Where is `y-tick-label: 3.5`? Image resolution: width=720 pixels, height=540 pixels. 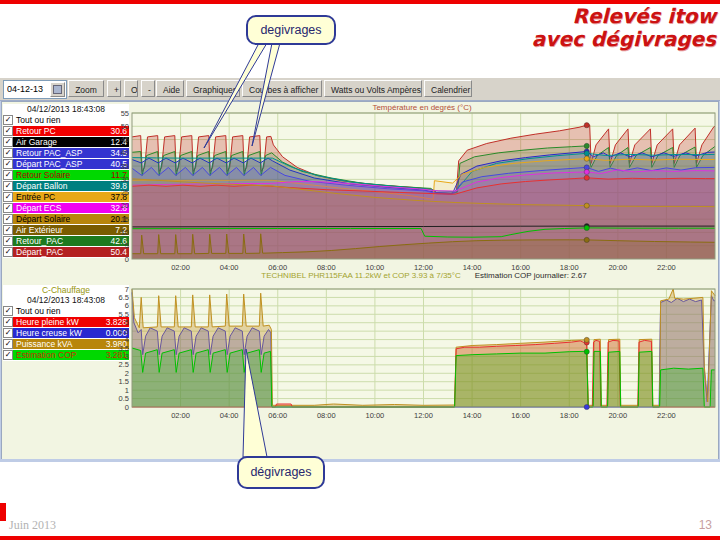 y-tick-label: 3.5 is located at coordinates (124, 348).